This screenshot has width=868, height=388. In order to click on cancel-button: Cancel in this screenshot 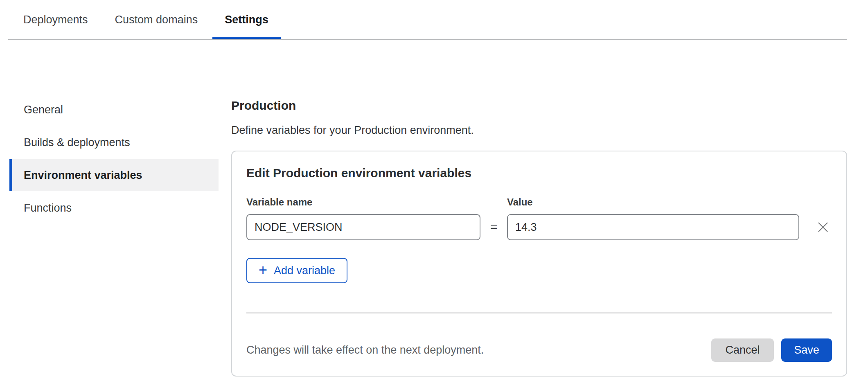, I will do `click(742, 350)`.